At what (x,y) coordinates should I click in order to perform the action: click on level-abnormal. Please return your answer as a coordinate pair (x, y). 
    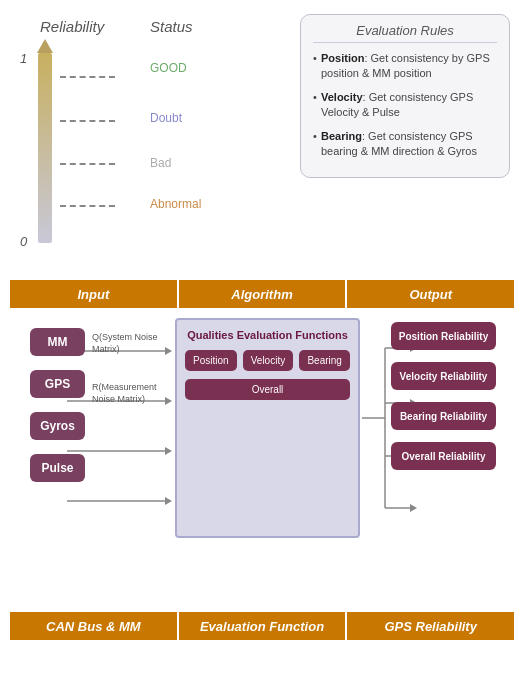
    Looking at the image, I should click on (105, 206).